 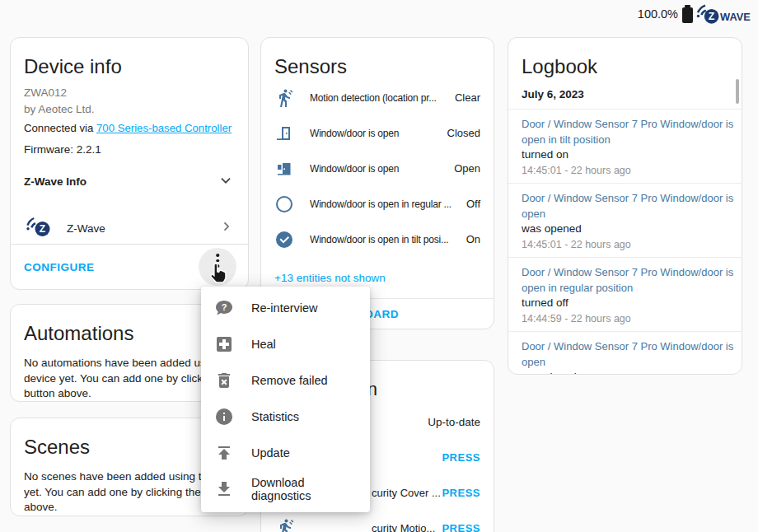 What do you see at coordinates (129, 228) in the screenshot?
I see `zwave-integration-row: Z Z-Wave` at bounding box center [129, 228].